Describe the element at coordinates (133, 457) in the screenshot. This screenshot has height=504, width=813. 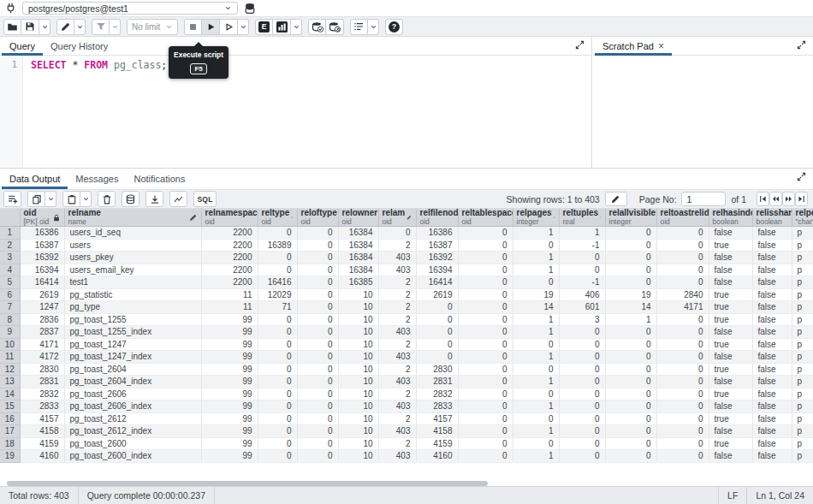
I see `grid-cell: pg_toast_2600_index` at that location.